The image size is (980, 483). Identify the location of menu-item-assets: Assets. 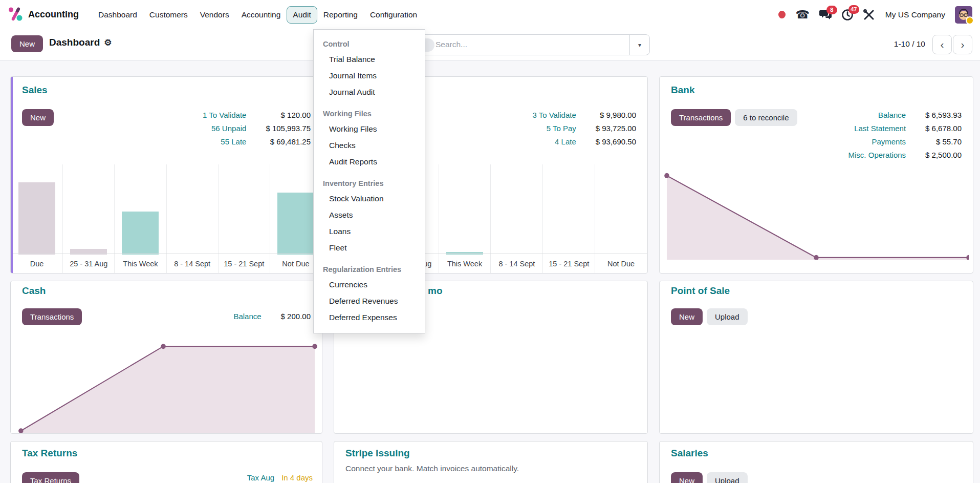
(369, 215).